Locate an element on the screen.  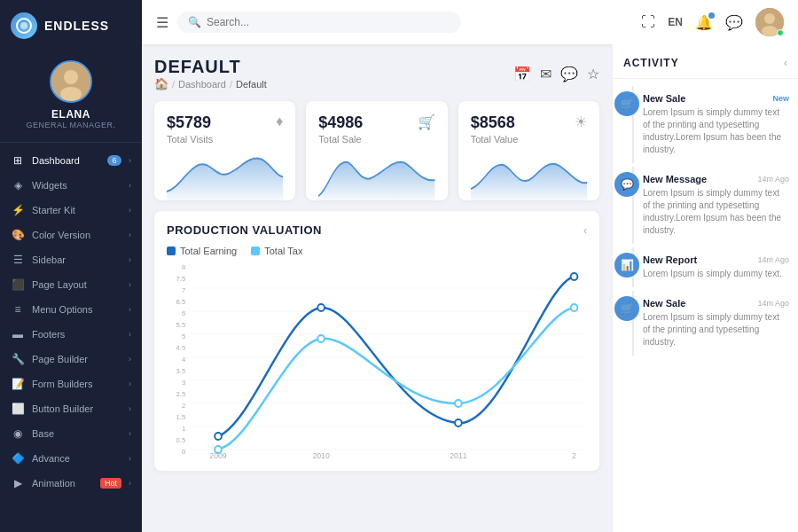
activity-badge: New is located at coordinates (780, 98).